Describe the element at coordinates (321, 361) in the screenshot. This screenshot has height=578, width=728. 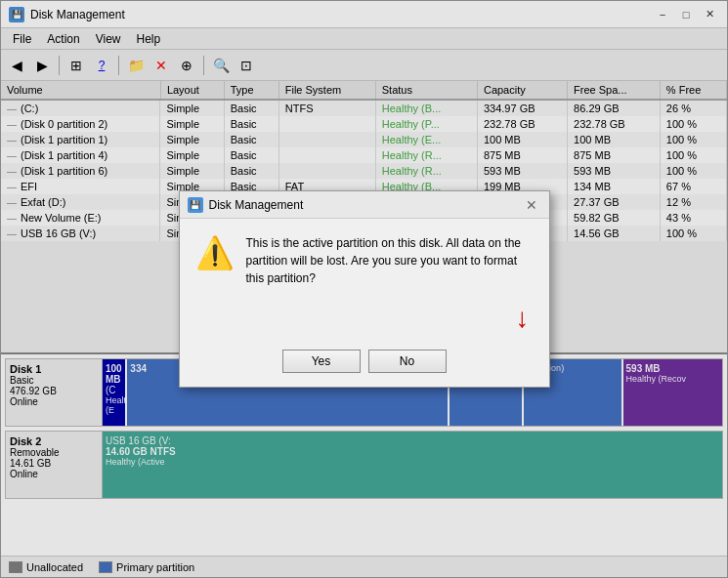
I see `yes-button: Yes` at that location.